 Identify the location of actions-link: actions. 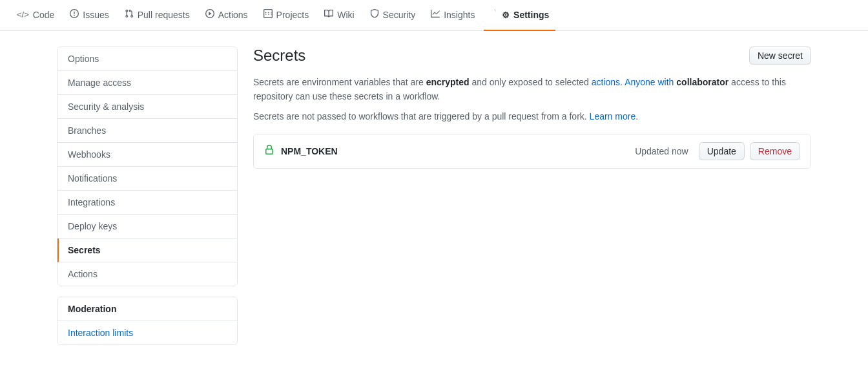
(606, 82).